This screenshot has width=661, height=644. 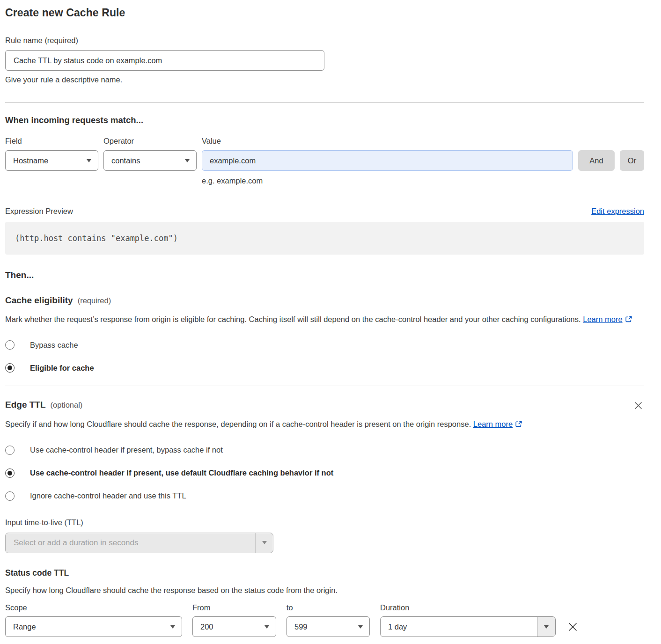 What do you see at coordinates (66, 405) in the screenshot?
I see `edge-ttl-qualifier: (optional)` at bounding box center [66, 405].